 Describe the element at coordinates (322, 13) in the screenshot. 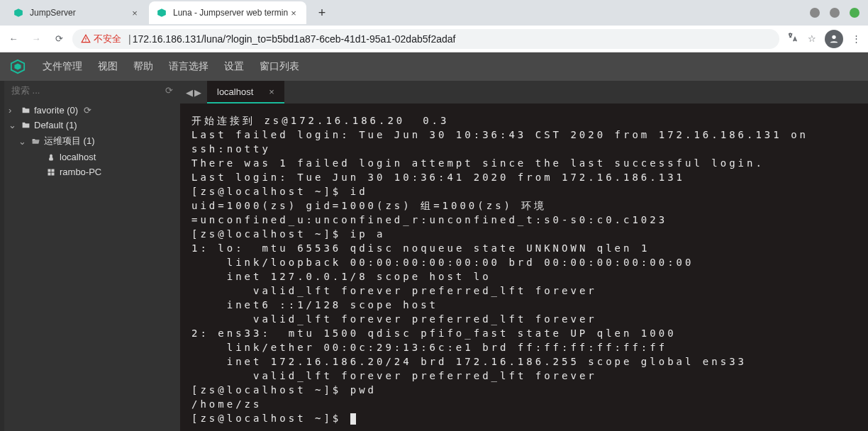

I see `new-tab-button: +` at that location.